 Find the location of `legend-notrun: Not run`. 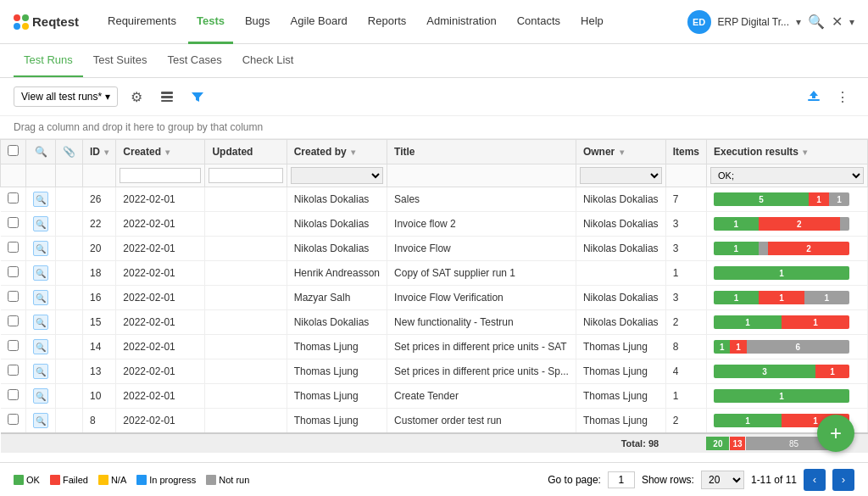

legend-notrun: Not run is located at coordinates (227, 480).